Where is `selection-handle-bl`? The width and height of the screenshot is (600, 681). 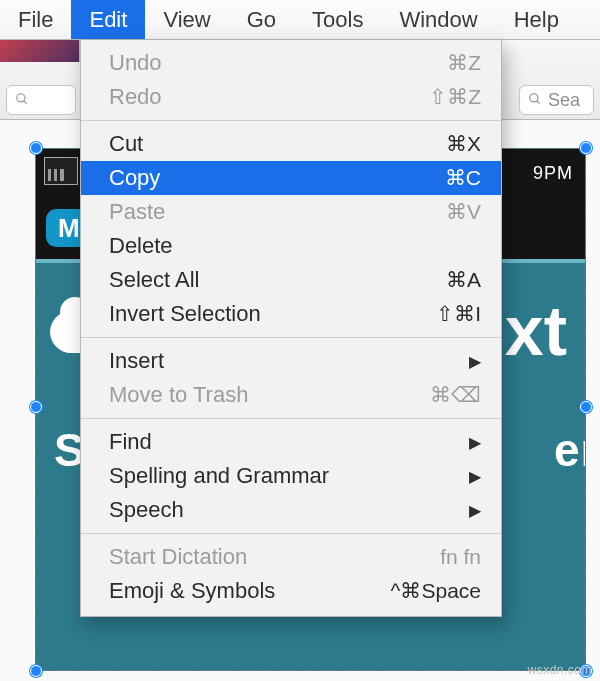
selection-handle-bl is located at coordinates (36, 671).